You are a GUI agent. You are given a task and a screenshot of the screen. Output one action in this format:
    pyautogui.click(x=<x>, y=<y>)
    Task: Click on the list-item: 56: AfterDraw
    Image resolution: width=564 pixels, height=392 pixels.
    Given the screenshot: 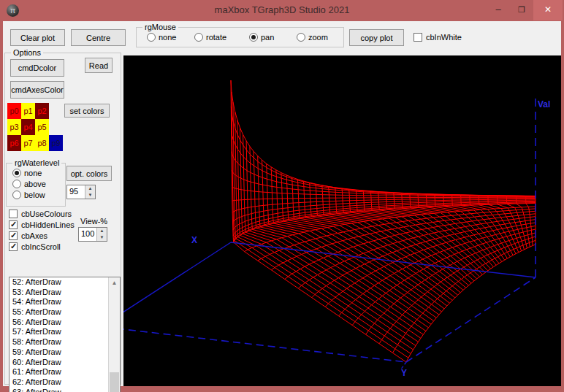 What is the action you would take?
    pyautogui.click(x=64, y=323)
    